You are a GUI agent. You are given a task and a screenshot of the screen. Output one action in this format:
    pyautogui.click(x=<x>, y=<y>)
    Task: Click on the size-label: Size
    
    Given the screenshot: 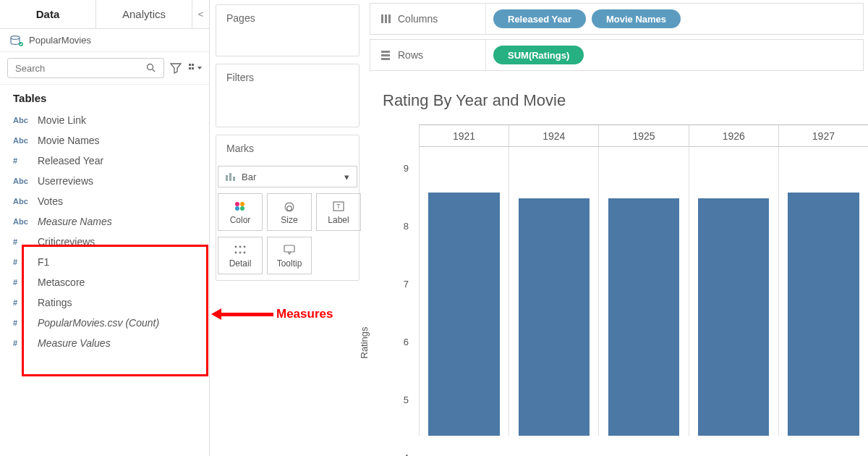 What is the action you would take?
    pyautogui.click(x=289, y=220)
    